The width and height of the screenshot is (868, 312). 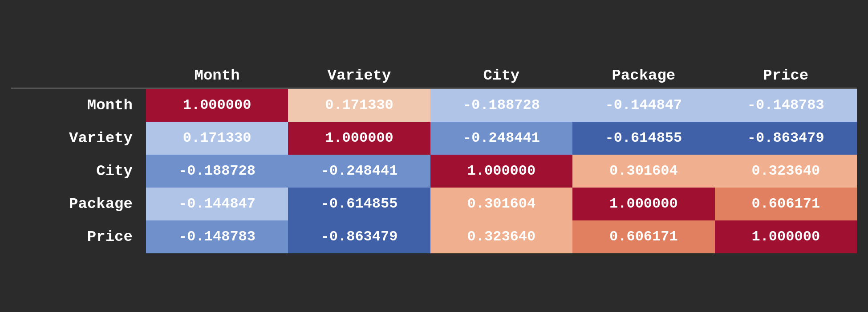 I want to click on header-package: Package, so click(x=644, y=74).